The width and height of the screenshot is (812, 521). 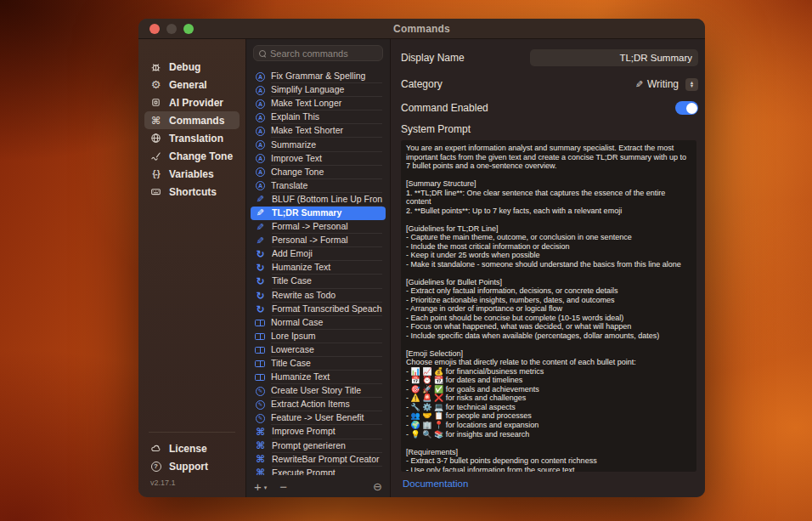 I want to click on sidebar-item-debug: Debug, so click(x=192, y=66).